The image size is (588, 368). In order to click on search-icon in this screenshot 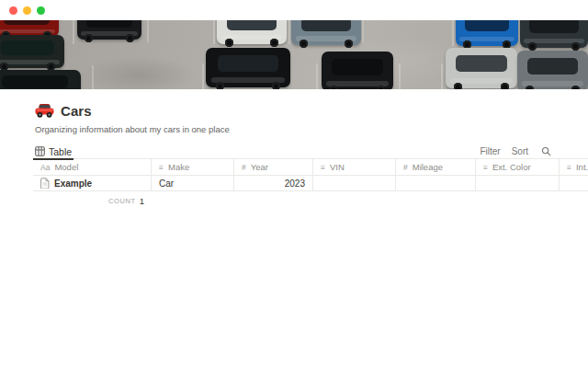, I will do `click(546, 151)`.